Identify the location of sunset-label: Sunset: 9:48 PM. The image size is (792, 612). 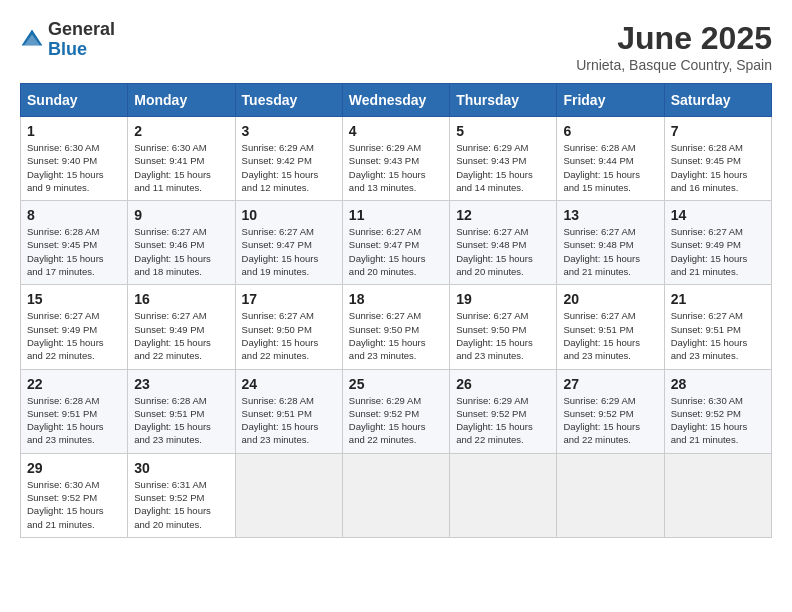
(598, 244).